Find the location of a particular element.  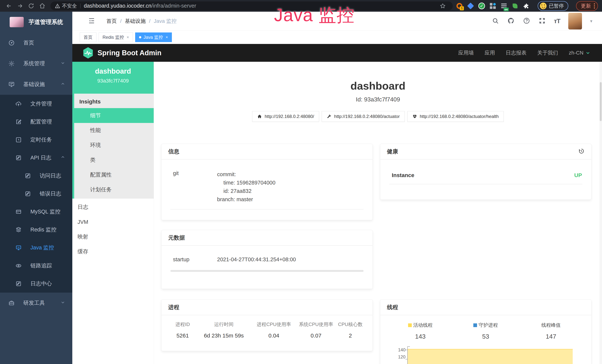

sba-item-scheduled-tasks: 计划任务 is located at coordinates (114, 190).